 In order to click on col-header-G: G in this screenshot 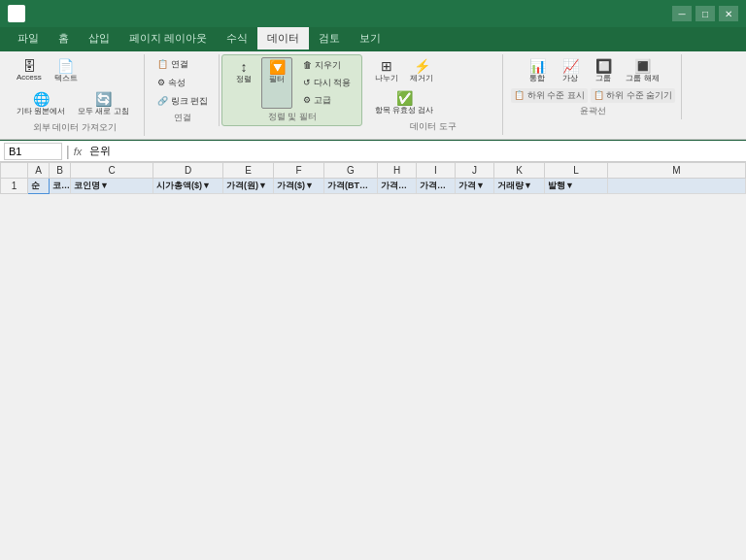, I will do `click(352, 171)`.